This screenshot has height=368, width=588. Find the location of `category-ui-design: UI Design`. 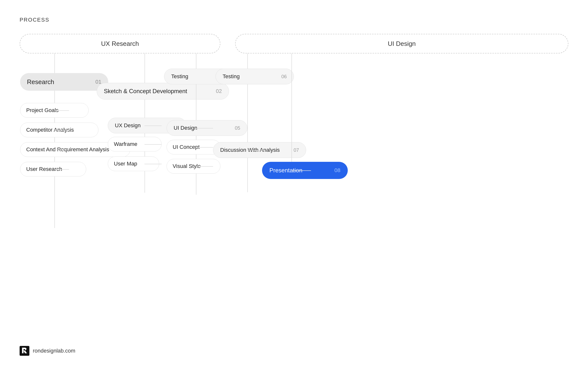

category-ui-design: UI Design is located at coordinates (402, 44).